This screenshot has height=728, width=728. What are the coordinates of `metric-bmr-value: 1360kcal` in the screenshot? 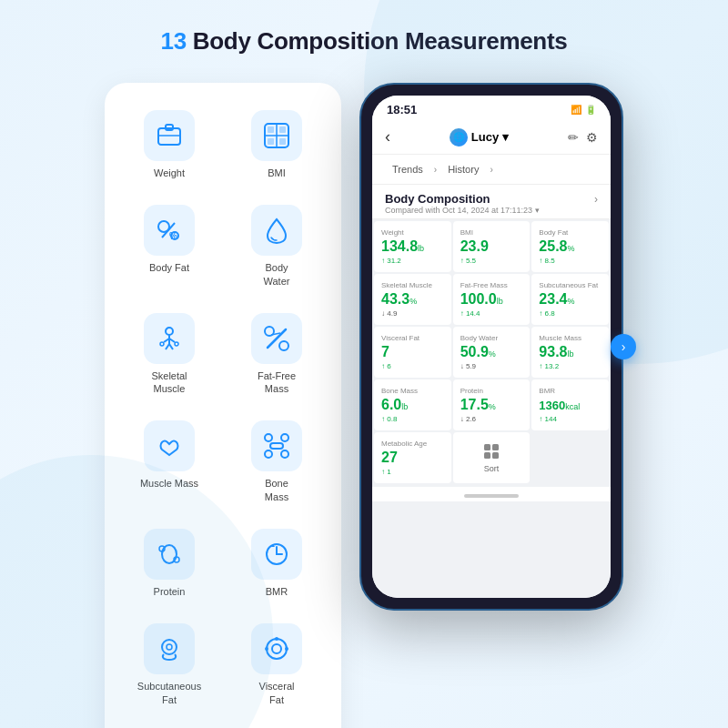 It's located at (570, 405).